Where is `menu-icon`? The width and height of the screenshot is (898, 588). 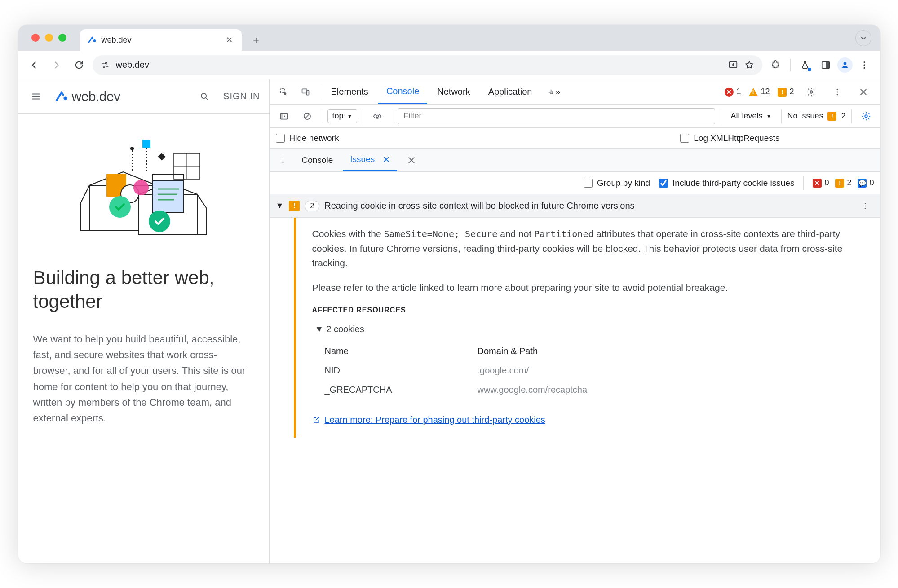 menu-icon is located at coordinates (36, 97).